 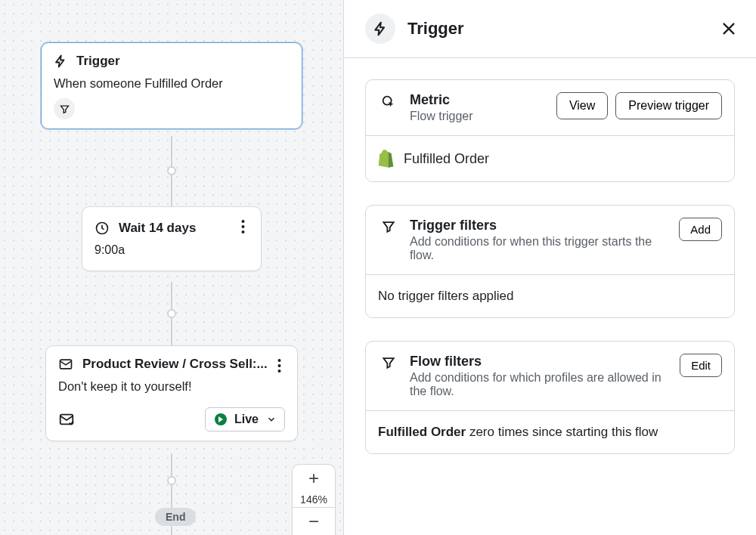 What do you see at coordinates (478, 116) in the screenshot?
I see `section-subtitle: Flow trigger` at bounding box center [478, 116].